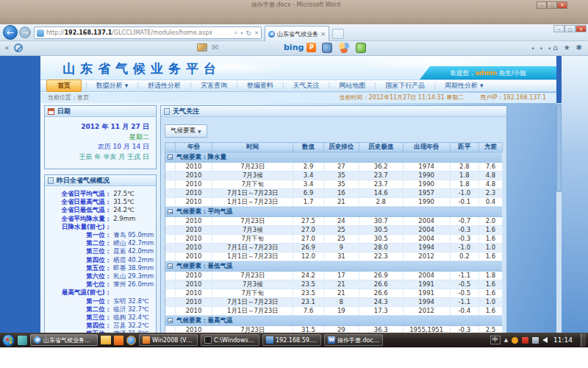 The width and height of the screenshot is (588, 368). What do you see at coordinates (334, 285) in the screenshot?
I see `table-row: 20107月3候23.52126.61991-0.51.6` at bounding box center [334, 285].